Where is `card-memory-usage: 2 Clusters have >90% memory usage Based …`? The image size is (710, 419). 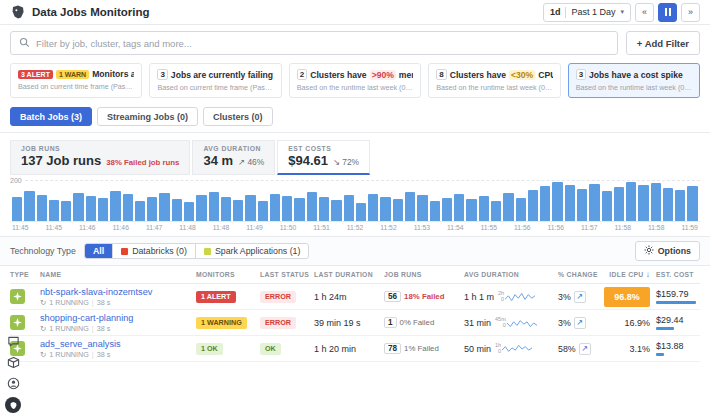
card-memory-usage: 2 Clusters have >90% memory usage Based … is located at coordinates (355, 80).